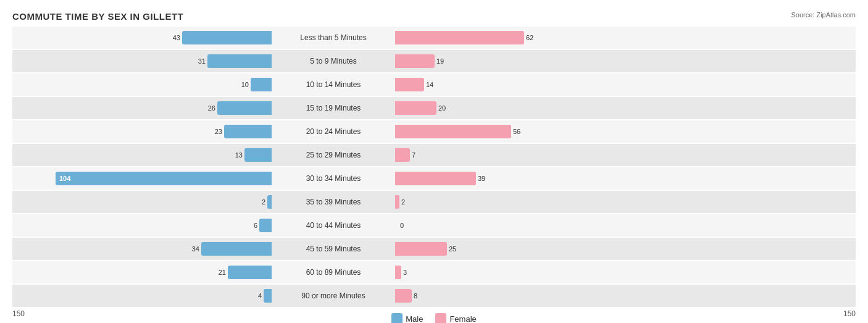 This screenshot has height=323, width=868. What do you see at coordinates (333, 272) in the screenshot?
I see `row-label: 60 to 89 Minutes` at bounding box center [333, 272].